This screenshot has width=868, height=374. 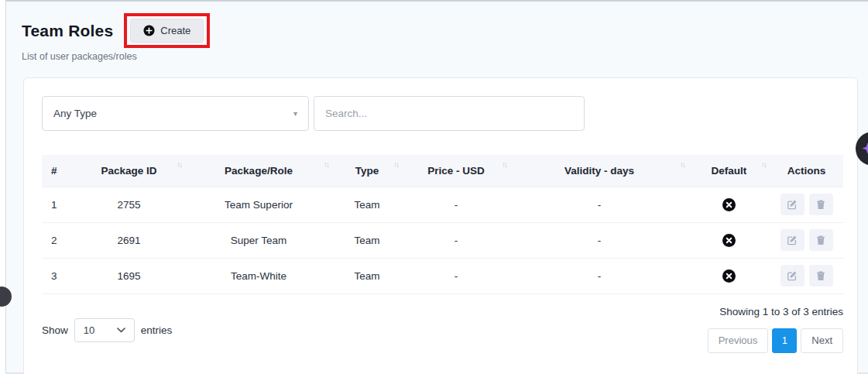 I want to click on filter-row: Any Type ▾, so click(x=441, y=113).